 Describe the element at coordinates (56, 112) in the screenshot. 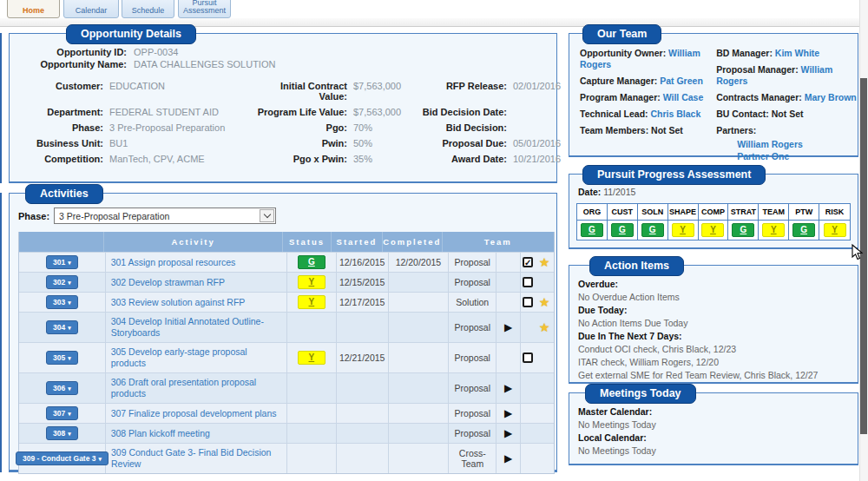

I see `field-label: Department:` at that location.